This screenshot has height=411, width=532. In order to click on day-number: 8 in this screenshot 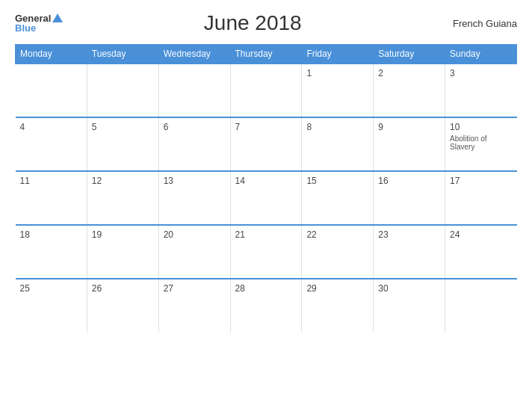, I will do `click(338, 127)`.